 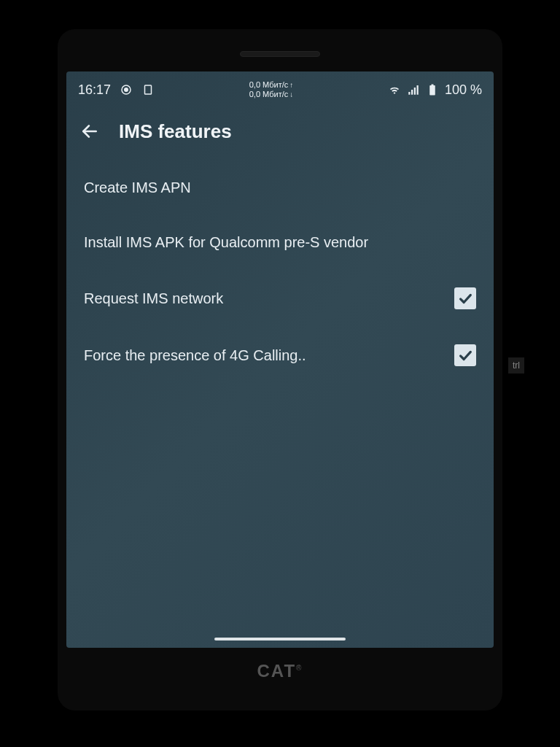 What do you see at coordinates (280, 88) in the screenshot?
I see `status-bar: 16:17 0,0 Мбит/с ↑` at bounding box center [280, 88].